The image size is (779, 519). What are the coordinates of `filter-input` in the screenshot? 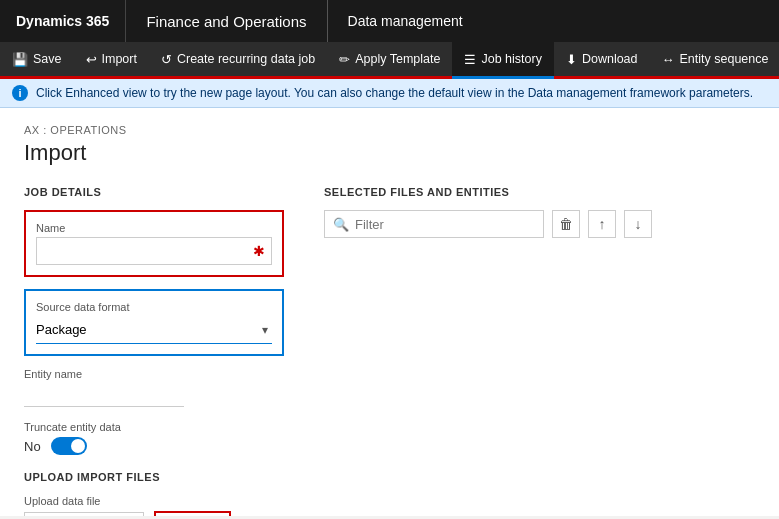 It's located at (445, 224).